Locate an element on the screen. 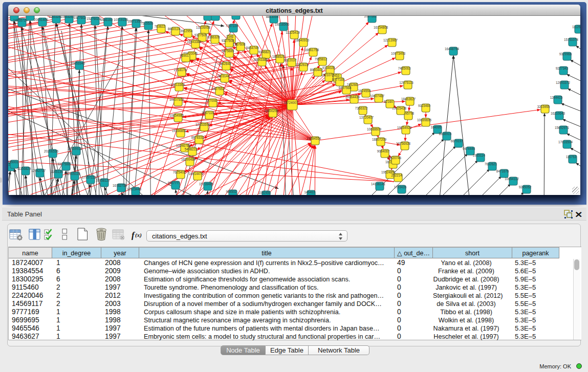  svg-text: 19218506 is located at coordinates (282, 25).